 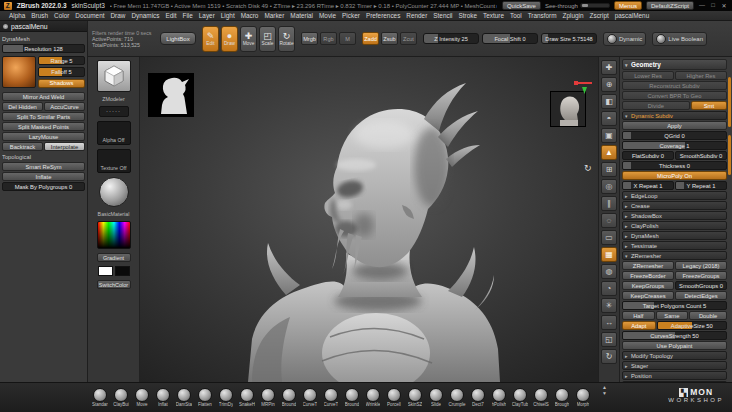 What do you see at coordinates (516, 16) in the screenshot?
I see `menu-item: Tool` at bounding box center [516, 16].